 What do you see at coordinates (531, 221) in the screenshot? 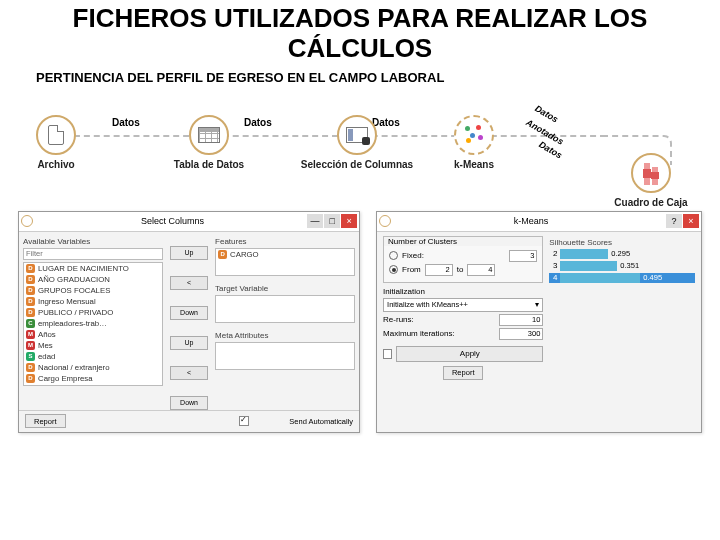
I see `dialog-title-text: k-Means` at bounding box center [531, 221].